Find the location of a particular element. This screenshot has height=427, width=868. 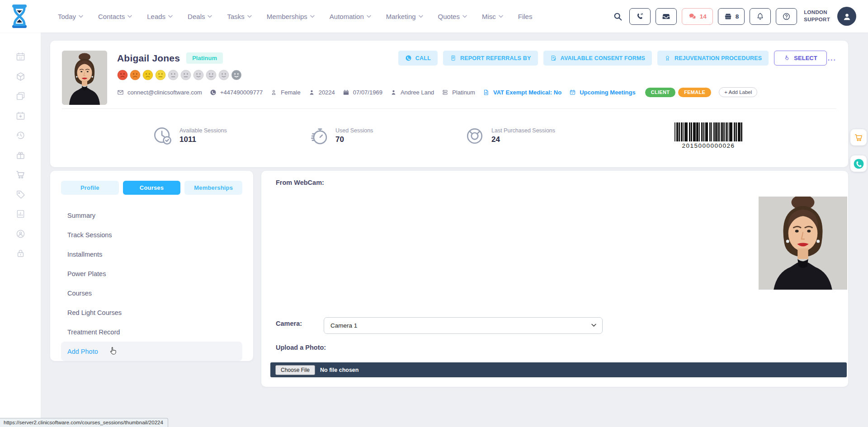

chat-button: 14 is located at coordinates (697, 16).